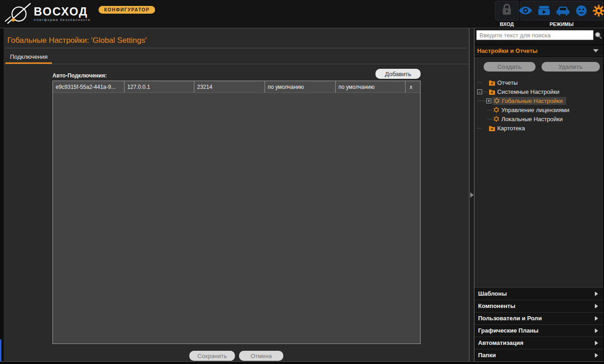  What do you see at coordinates (539, 293) in the screenshot?
I see `accordion-templates: Шаблоны` at bounding box center [539, 293].